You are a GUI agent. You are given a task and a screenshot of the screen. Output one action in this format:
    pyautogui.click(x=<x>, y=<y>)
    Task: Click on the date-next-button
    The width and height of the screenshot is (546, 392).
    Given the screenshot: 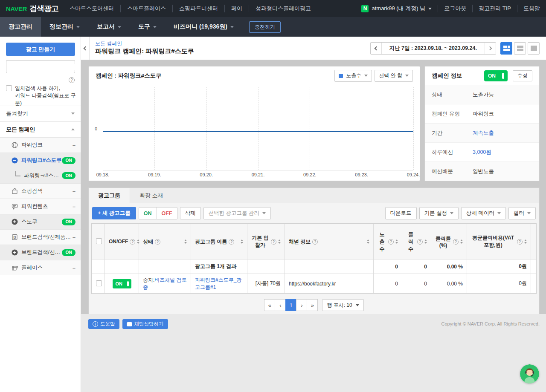 What is the action you would take?
    pyautogui.click(x=491, y=49)
    